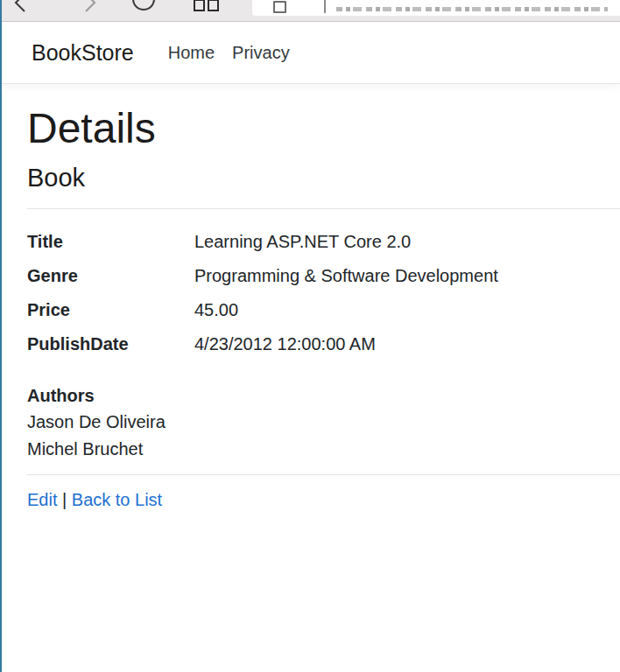  What do you see at coordinates (82, 52) in the screenshot?
I see `brand-link: BookStore` at bounding box center [82, 52].